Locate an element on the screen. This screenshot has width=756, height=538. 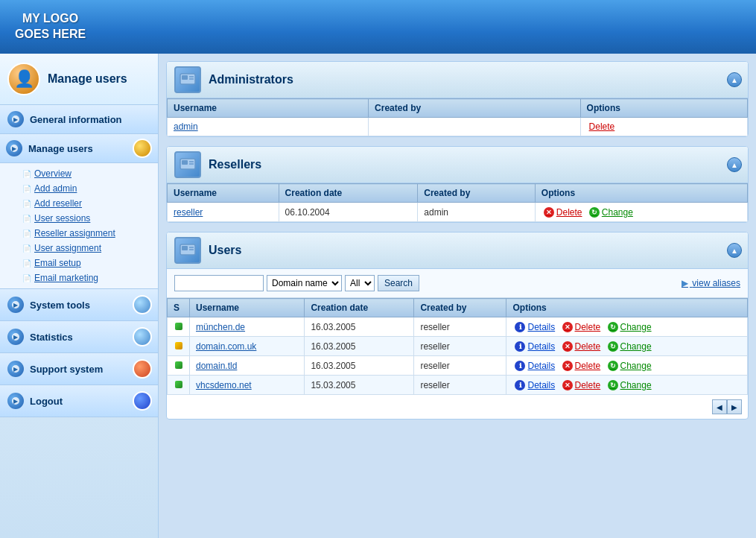
sidebar-item-system-tools: ▶ System tools is located at coordinates (79, 306).